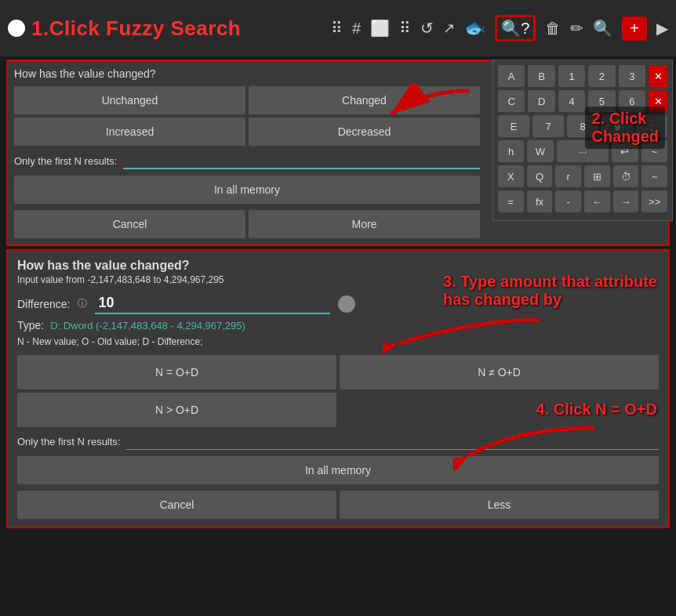 The width and height of the screenshot is (676, 616). I want to click on kb-D: D, so click(541, 101).